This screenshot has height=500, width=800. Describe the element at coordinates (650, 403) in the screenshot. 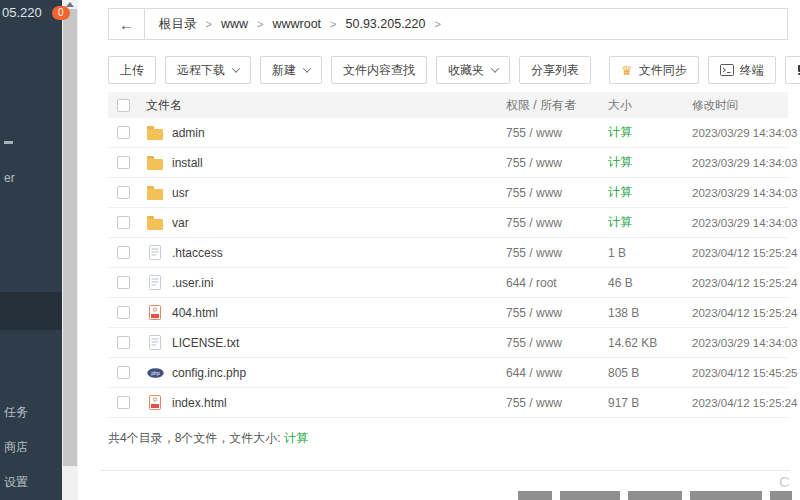

I see `file-size: 917 B` at that location.